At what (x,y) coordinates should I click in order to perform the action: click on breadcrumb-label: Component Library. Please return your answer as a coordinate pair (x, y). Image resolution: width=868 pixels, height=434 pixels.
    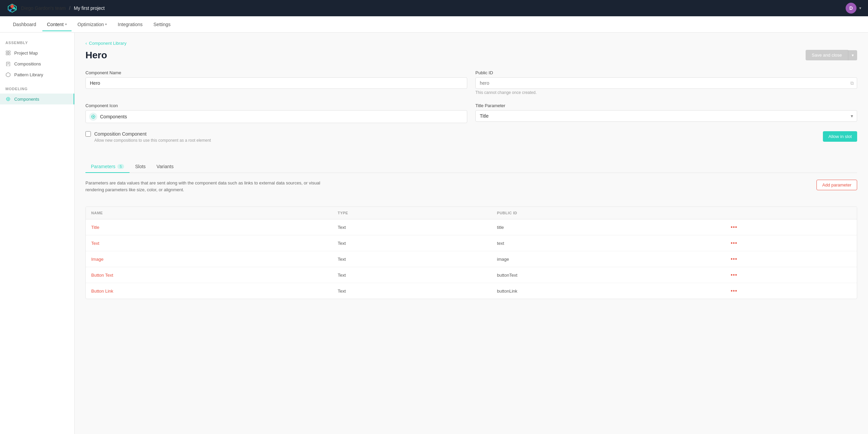
    Looking at the image, I should click on (108, 43).